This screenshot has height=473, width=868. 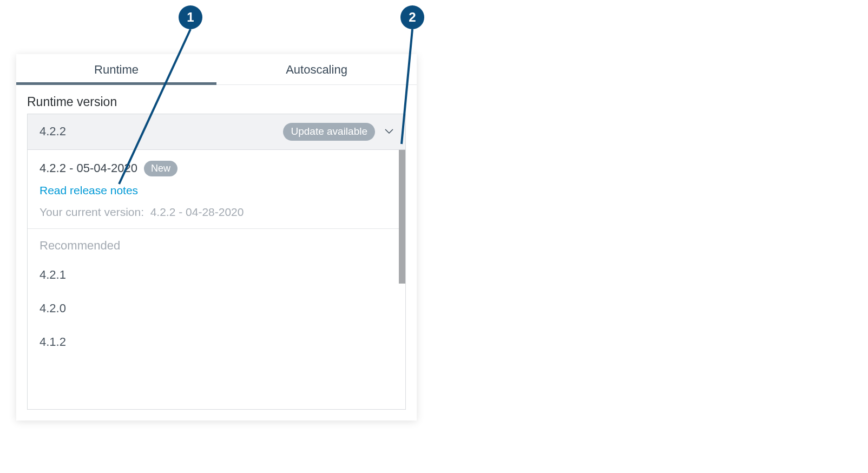 I want to click on tab-label: Runtime, so click(x=116, y=69).